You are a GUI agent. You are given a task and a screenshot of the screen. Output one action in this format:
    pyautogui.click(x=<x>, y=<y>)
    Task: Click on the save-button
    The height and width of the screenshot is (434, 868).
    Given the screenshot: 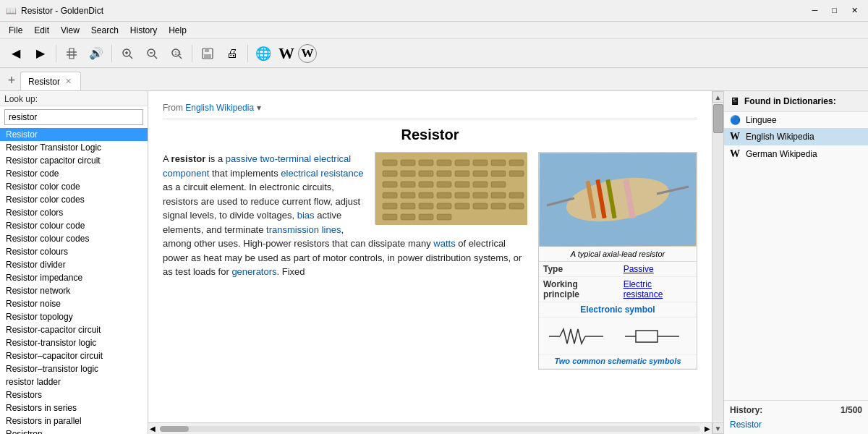 What is the action you would take?
    pyautogui.click(x=208, y=54)
    